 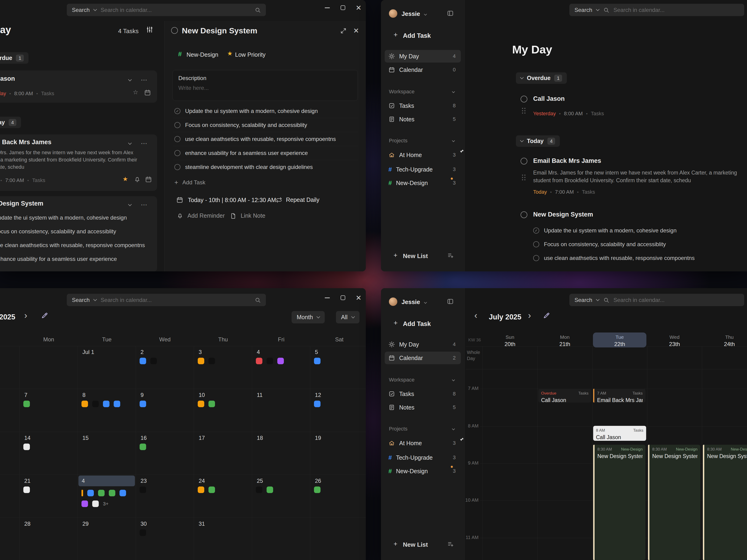 What do you see at coordinates (298, 200) in the screenshot?
I see `repeat-button: Repeat Daily` at bounding box center [298, 200].